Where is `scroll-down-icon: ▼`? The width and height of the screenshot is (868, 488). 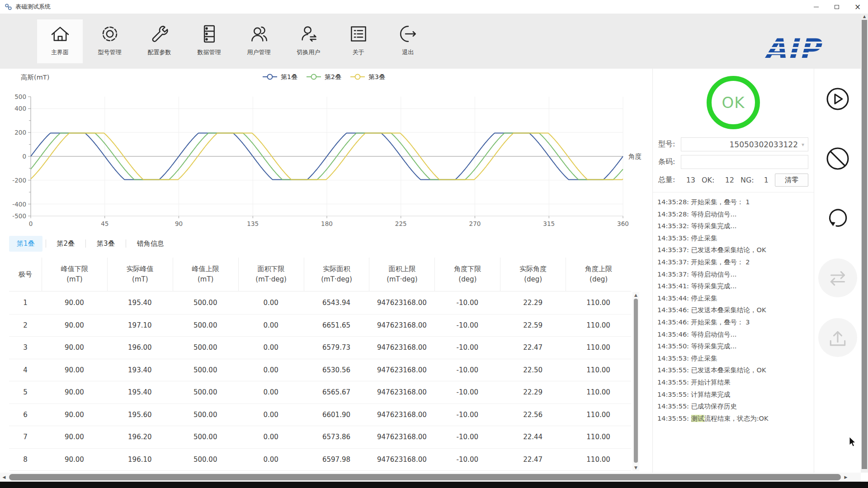 scroll-down-icon: ▼ is located at coordinates (636, 468).